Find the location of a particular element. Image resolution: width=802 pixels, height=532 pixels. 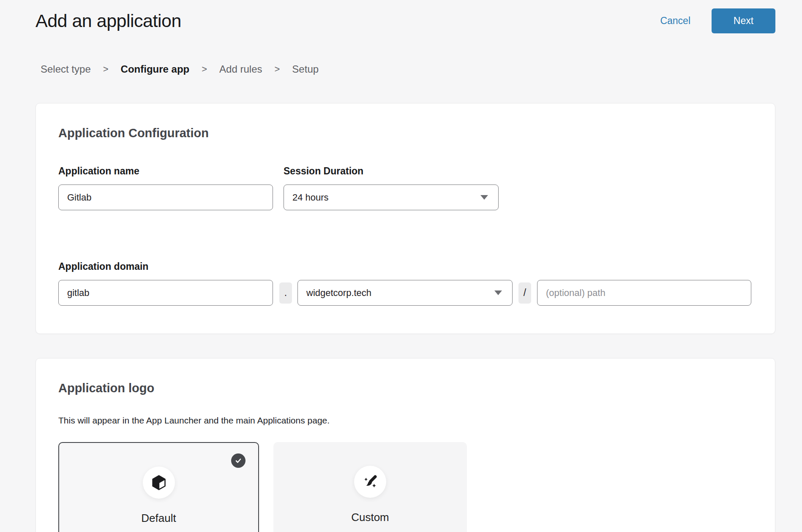

application-configuration-heading: Application Configuration is located at coordinates (406, 133).